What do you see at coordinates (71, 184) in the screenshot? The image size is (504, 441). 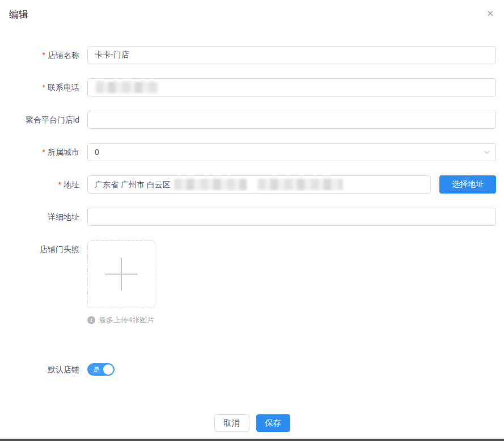 I see `address-label-text: 地址` at bounding box center [71, 184].